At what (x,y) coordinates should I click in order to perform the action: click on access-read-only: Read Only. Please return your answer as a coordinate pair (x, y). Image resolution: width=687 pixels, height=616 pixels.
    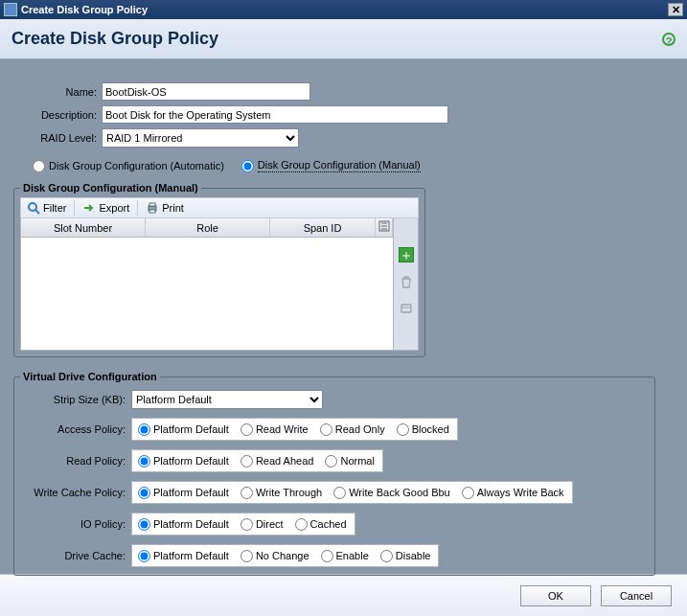
    Looking at the image, I should click on (353, 429).